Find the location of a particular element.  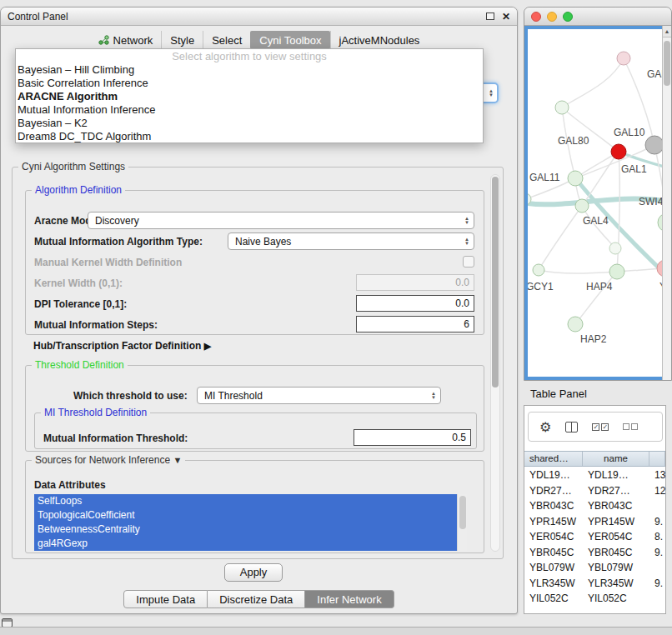

mi-type-label: Mutual Information Algorithm Type: is located at coordinates (118, 242).